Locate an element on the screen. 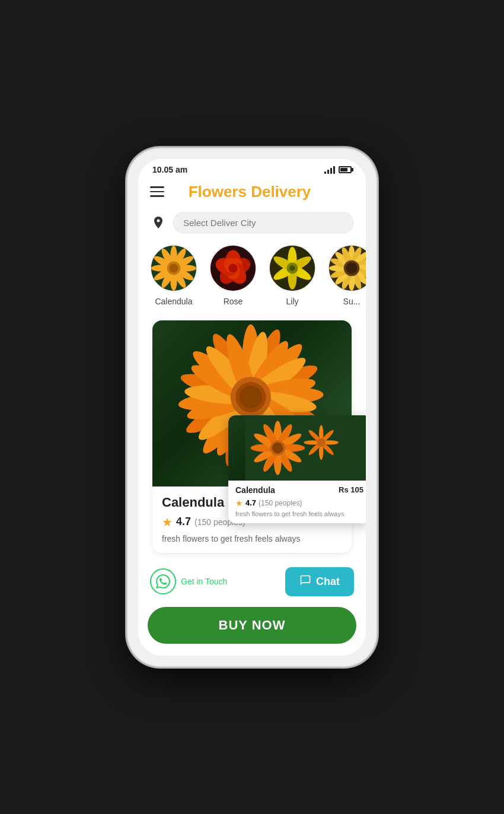  search-section is located at coordinates (252, 225).